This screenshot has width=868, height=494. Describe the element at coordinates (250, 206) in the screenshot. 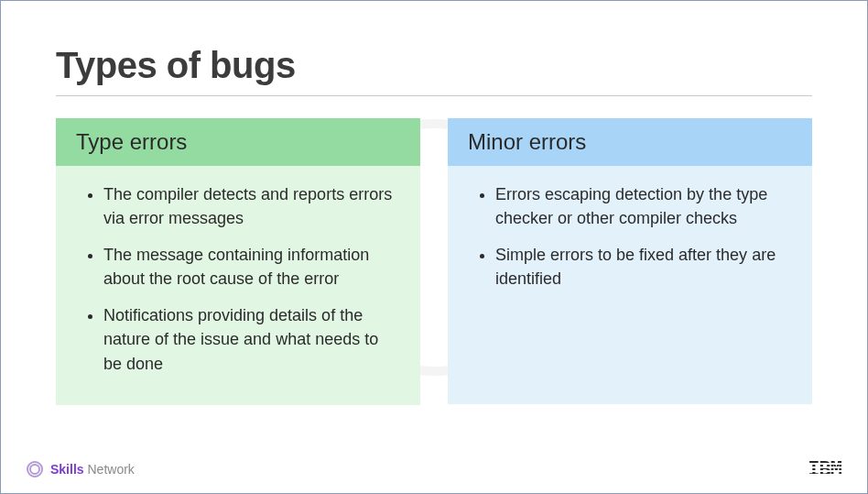

I see `list-item: The compiler detects and reports errors …` at that location.